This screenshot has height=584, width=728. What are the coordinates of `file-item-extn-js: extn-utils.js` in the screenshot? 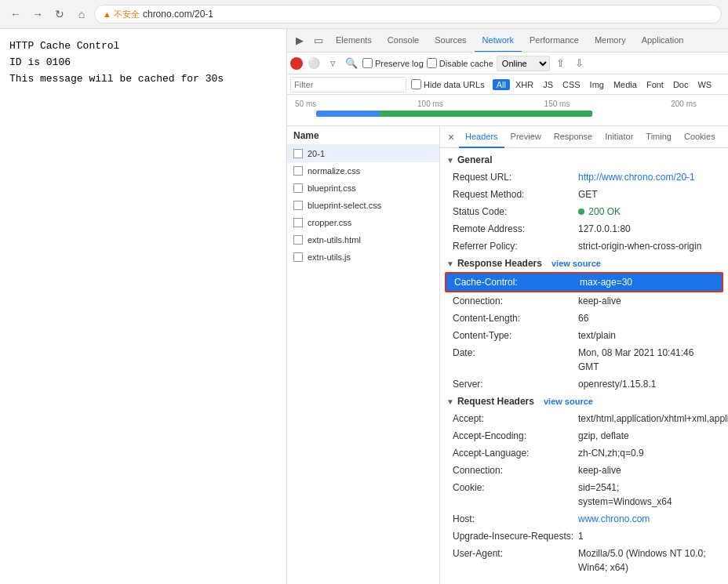 It's located at (363, 257).